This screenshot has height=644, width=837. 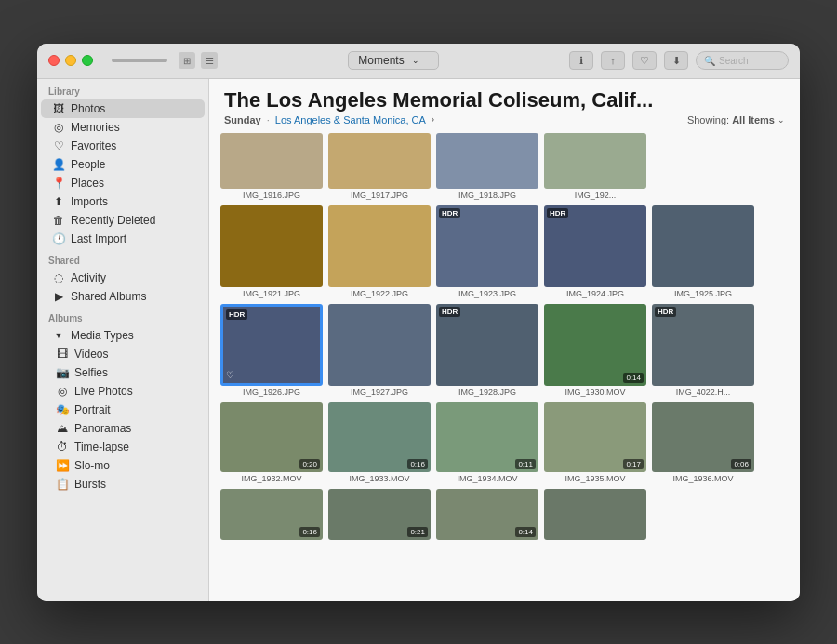 I want to click on photo-cell: 0:11 IMG_1934.MOV, so click(x=487, y=442).